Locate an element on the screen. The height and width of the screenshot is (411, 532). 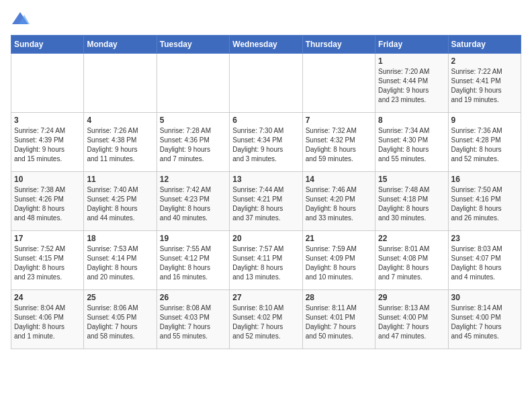
weekday-header-sunday: Sunday is located at coordinates (48, 44).